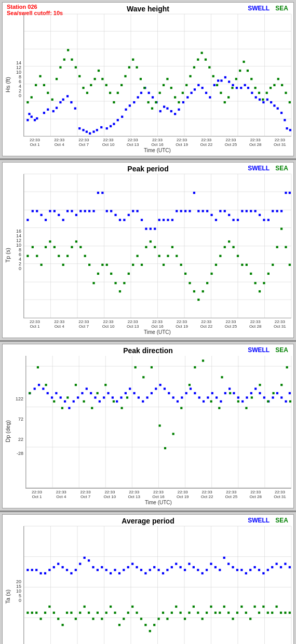 The image size is (296, 644). I want to click on chart2-yaxis: 16 14 12 10 8 6 4 2 0, so click(18, 256).